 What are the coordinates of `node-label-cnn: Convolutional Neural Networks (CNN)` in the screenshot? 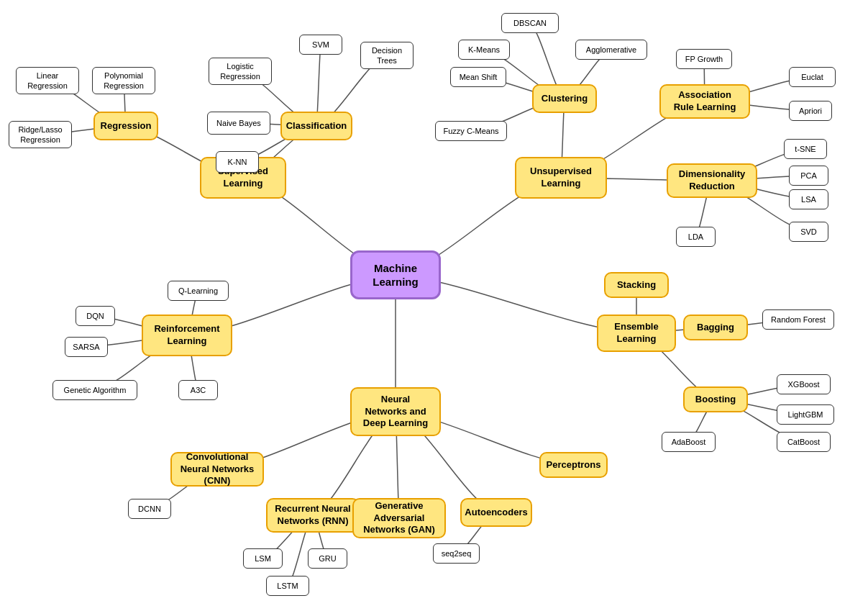 It's located at (217, 469).